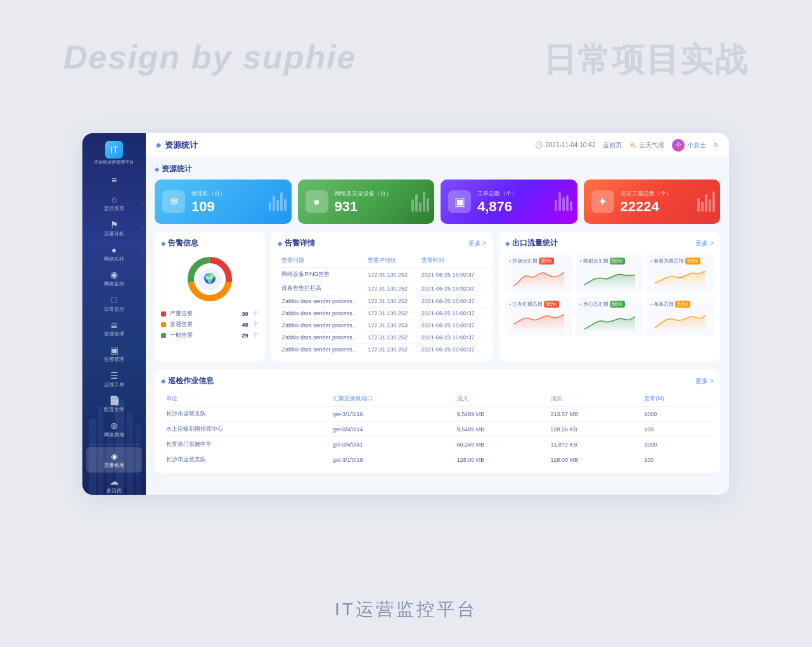 This screenshot has height=647, width=812. What do you see at coordinates (114, 429) in the screenshot?
I see `sidebar-item-nettest: ⊕ 网络测地` at bounding box center [114, 429].